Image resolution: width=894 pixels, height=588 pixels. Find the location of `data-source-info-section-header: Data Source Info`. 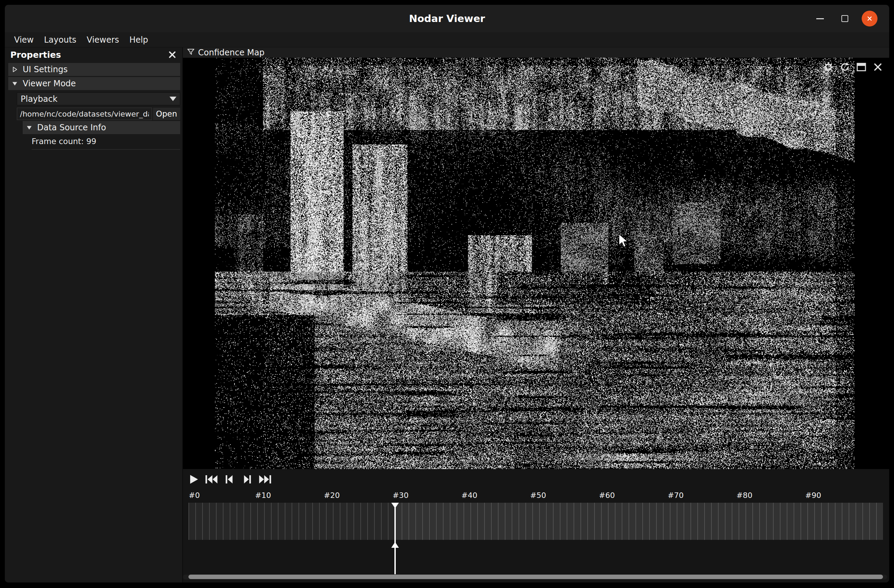

data-source-info-section-header: Data Source Info is located at coordinates (101, 128).